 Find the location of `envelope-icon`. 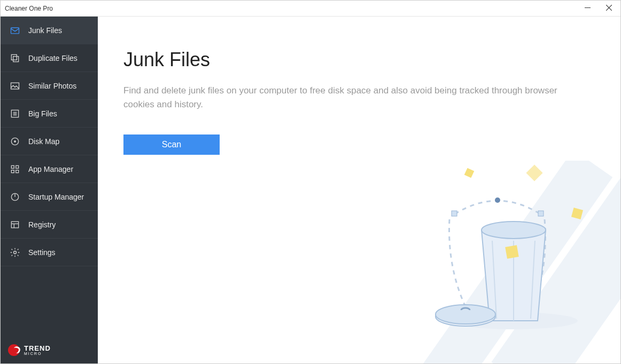

envelope-icon is located at coordinates (15, 30).